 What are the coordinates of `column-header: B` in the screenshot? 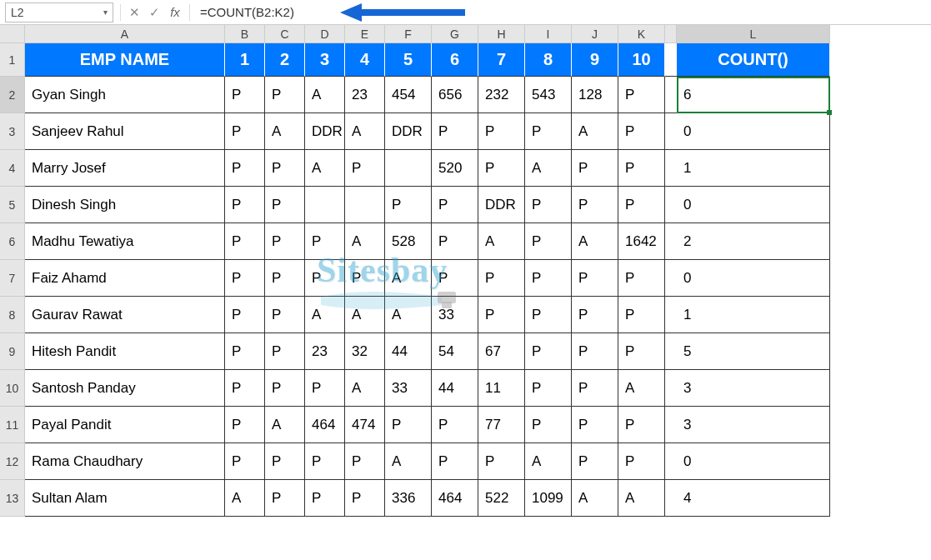 It's located at (245, 34).